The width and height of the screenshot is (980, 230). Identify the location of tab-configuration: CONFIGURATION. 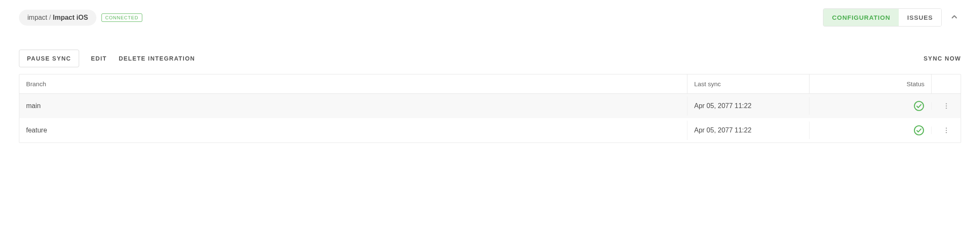
(861, 18).